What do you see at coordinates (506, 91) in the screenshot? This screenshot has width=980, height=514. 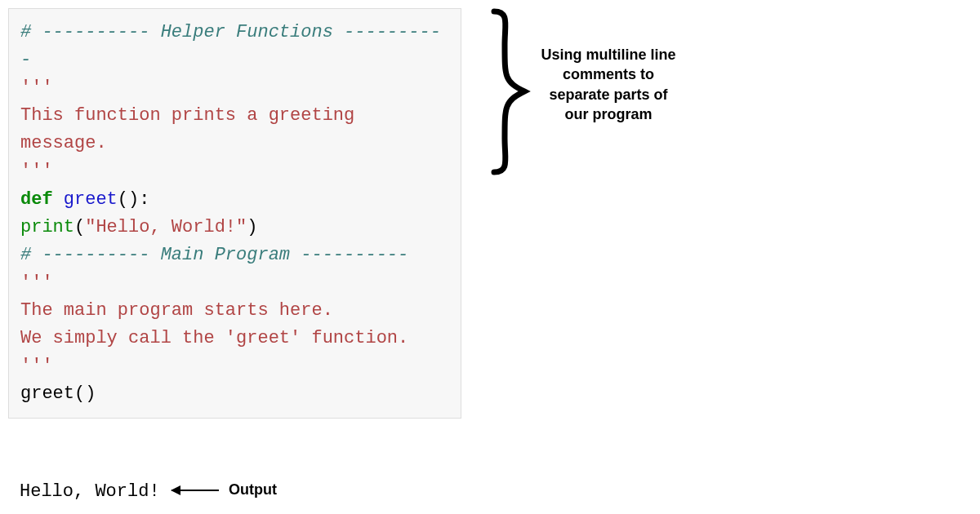 I see `curly-brace-icon` at bounding box center [506, 91].